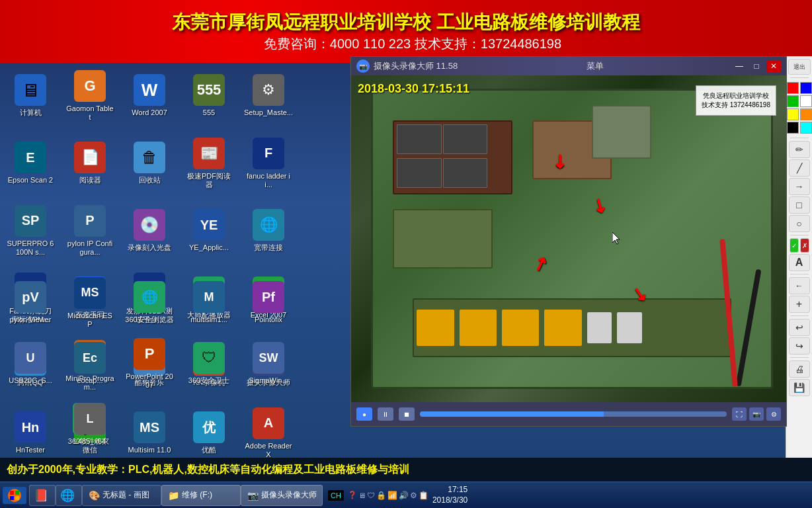 The height and width of the screenshot is (508, 812). What do you see at coordinates (599, 205) in the screenshot?
I see `pcb-arrow-2: ↘` at bounding box center [599, 205].